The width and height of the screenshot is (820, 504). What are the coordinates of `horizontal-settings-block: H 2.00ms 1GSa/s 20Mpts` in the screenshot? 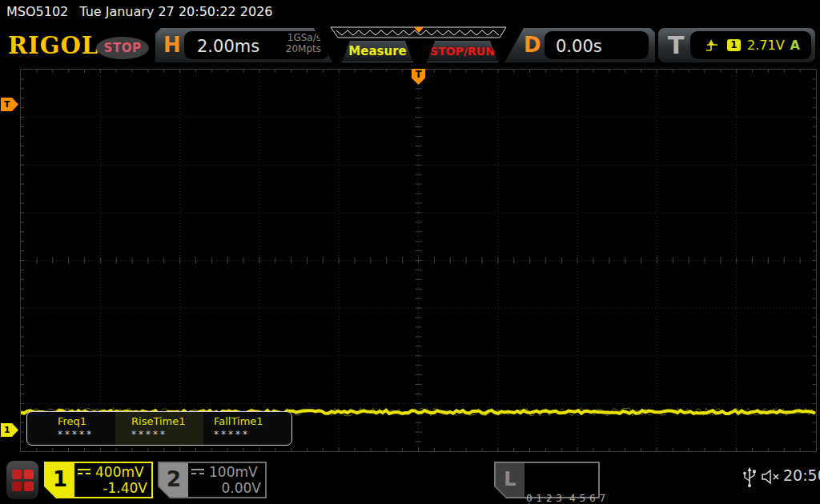 It's located at (245, 45).